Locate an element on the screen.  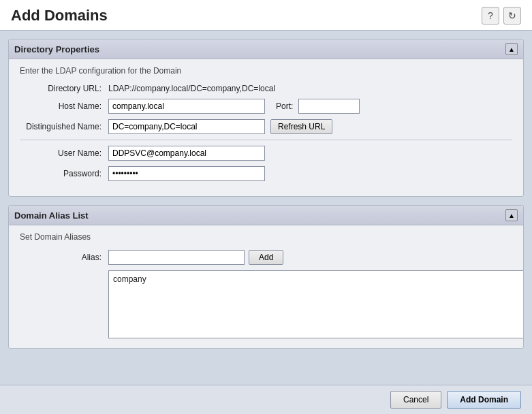
domain-alias-collapse-btn: ▲ is located at coordinates (512, 215).